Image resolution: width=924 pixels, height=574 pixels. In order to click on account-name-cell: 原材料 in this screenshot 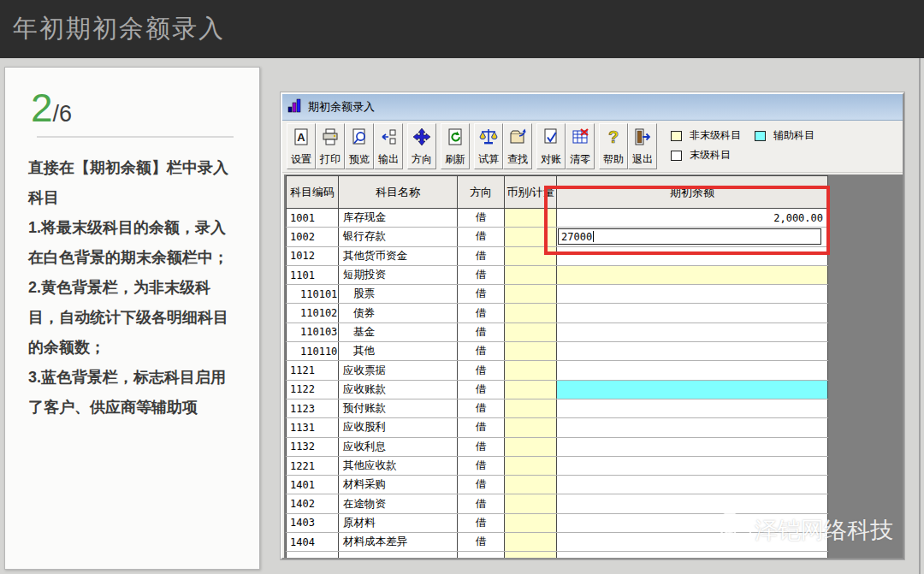, I will do `click(399, 523)`.